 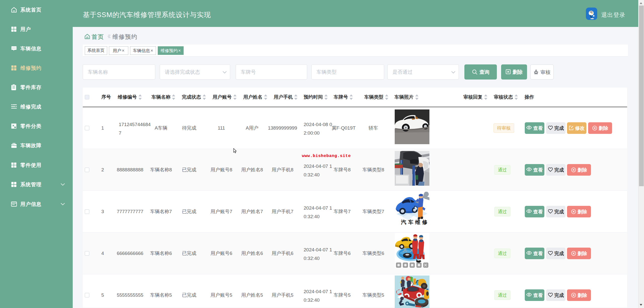 What do you see at coordinates (415, 222) in the screenshot?
I see `svg-text: 汽车维修` at bounding box center [415, 222].